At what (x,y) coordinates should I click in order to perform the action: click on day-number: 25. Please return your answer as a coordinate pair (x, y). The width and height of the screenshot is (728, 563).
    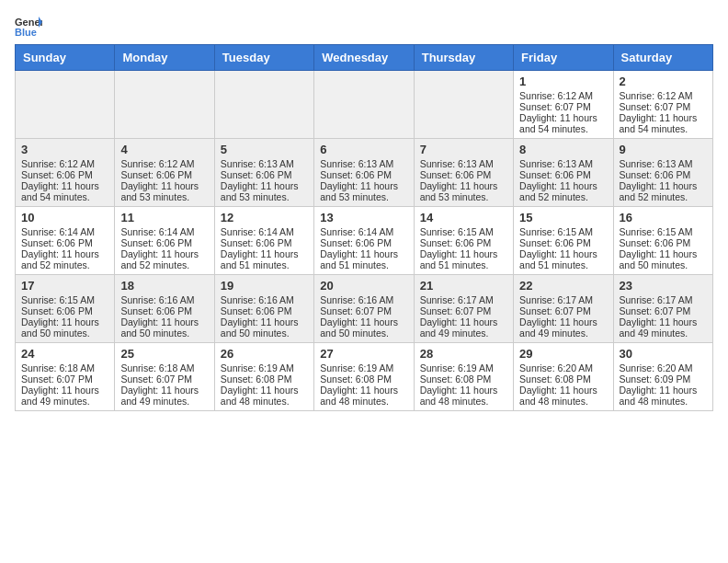
    Looking at the image, I should click on (164, 353).